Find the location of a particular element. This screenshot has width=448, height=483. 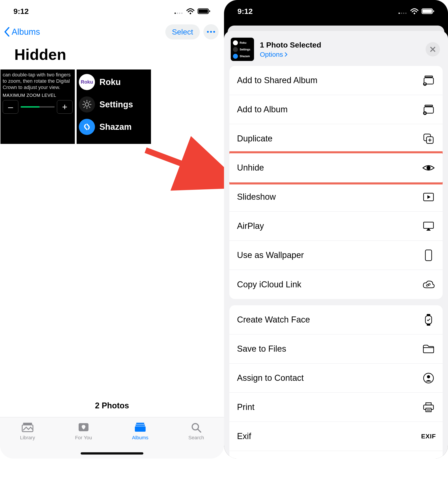

photo-grid: can double-tap with two fingers to zoom,… is located at coordinates (112, 107).